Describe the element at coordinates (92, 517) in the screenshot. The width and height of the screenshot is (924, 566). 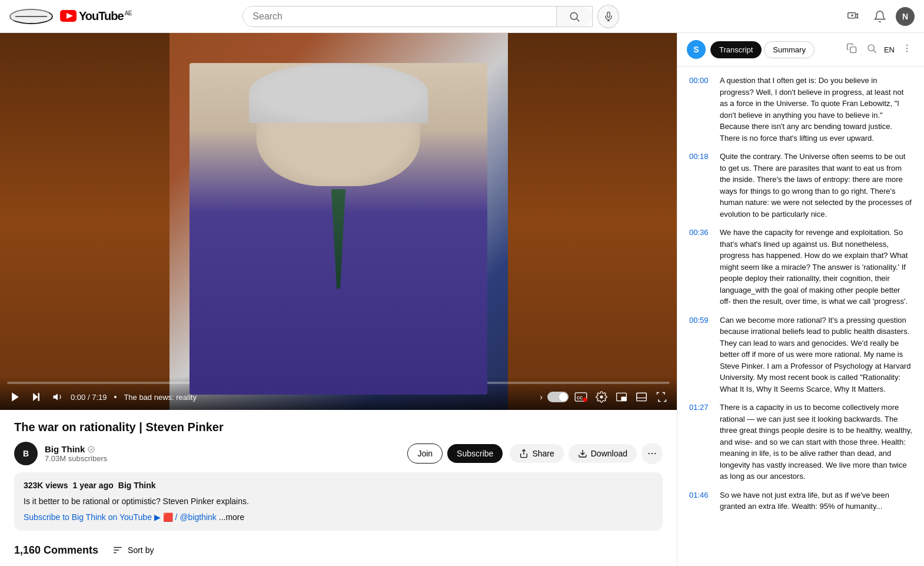
I see `subscribe-text: Subscribe to Big Think on YouTube ▶` at that location.